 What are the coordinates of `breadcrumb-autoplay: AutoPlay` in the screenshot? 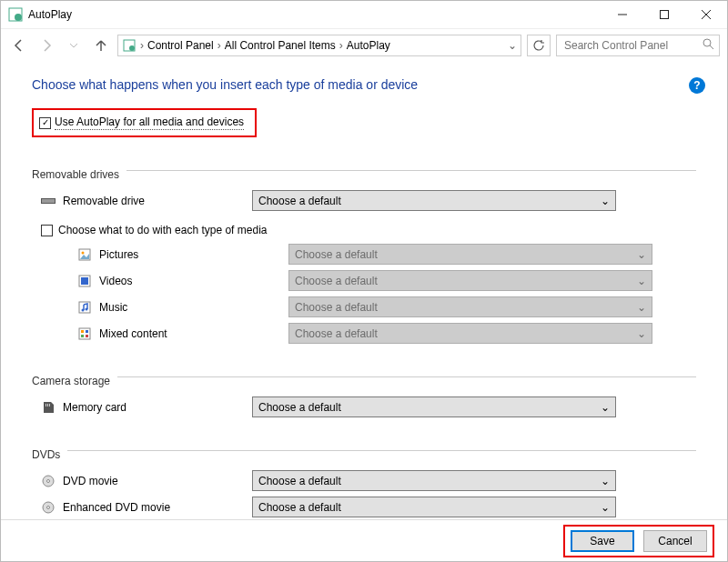 It's located at (369, 45).